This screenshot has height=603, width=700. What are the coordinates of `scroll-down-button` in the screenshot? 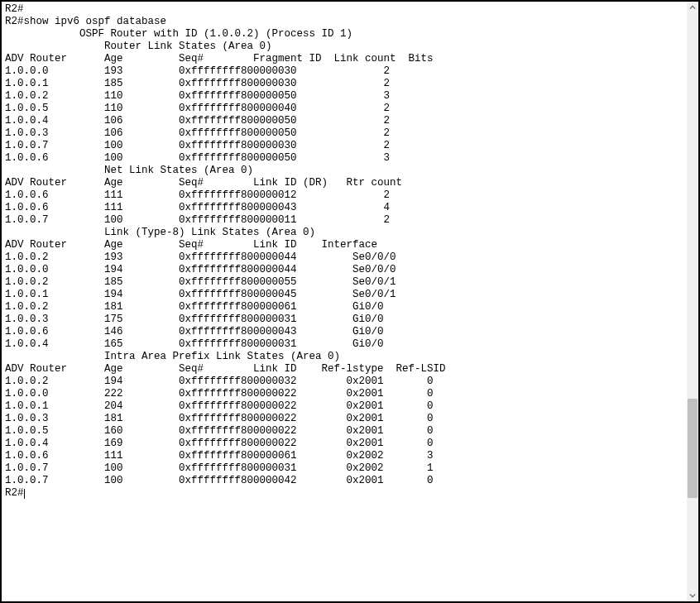 It's located at (693, 596).